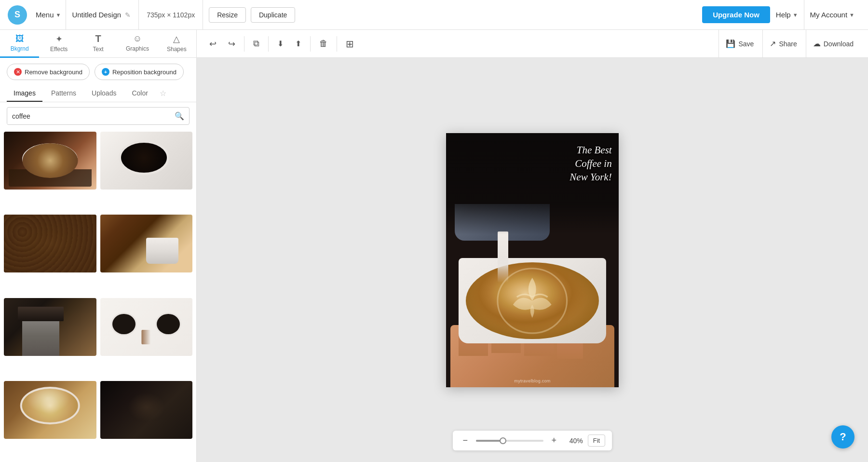  Describe the element at coordinates (98, 49) in the screenshot. I see `text-label: Text` at that location.